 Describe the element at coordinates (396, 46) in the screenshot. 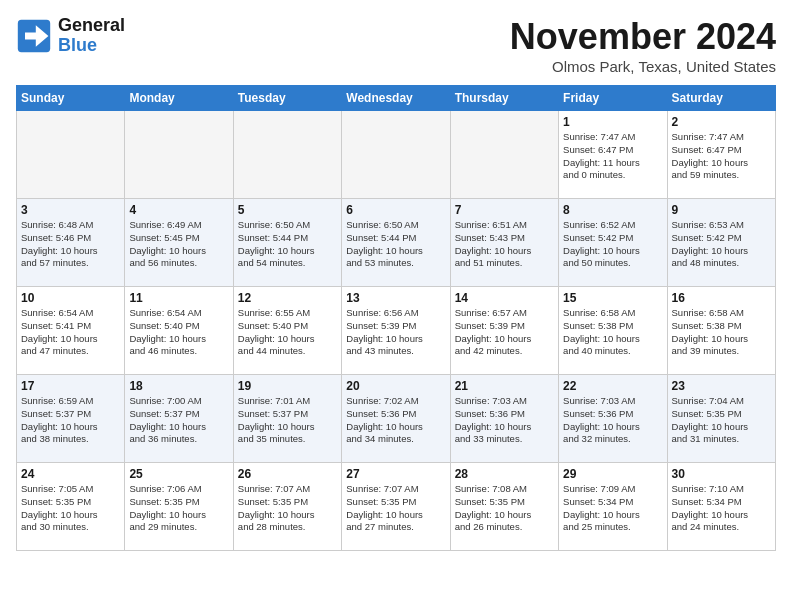

I see `header: General Blue November 2024 Olmos Park, T…` at that location.